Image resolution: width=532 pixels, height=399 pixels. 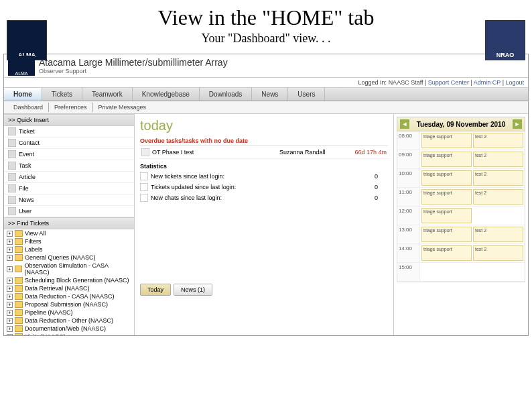 What do you see at coordinates (69, 233) in the screenshot?
I see `tree-item: +View All` at bounding box center [69, 233].